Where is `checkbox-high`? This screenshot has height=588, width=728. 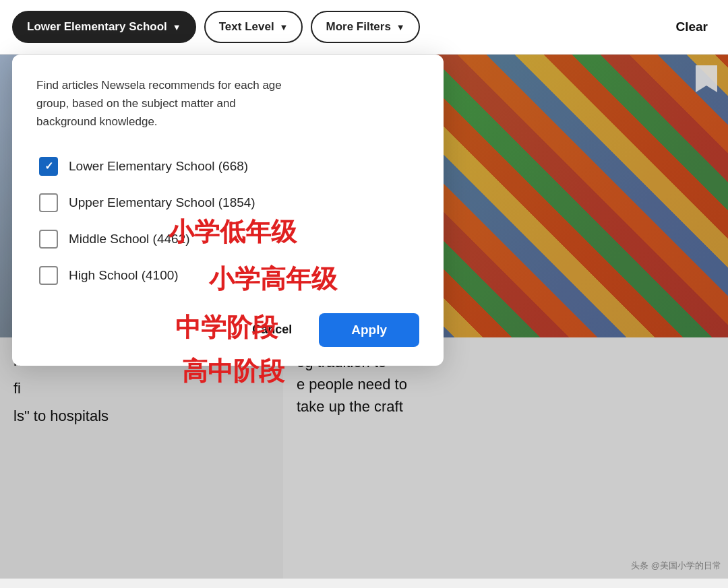
checkbox-high is located at coordinates (49, 275).